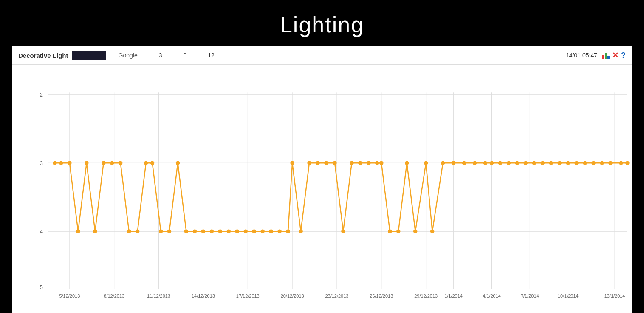 This screenshot has height=313, width=644. What do you see at coordinates (615, 296) in the screenshot?
I see `svg-text: 13/1/2014` at bounding box center [615, 296].